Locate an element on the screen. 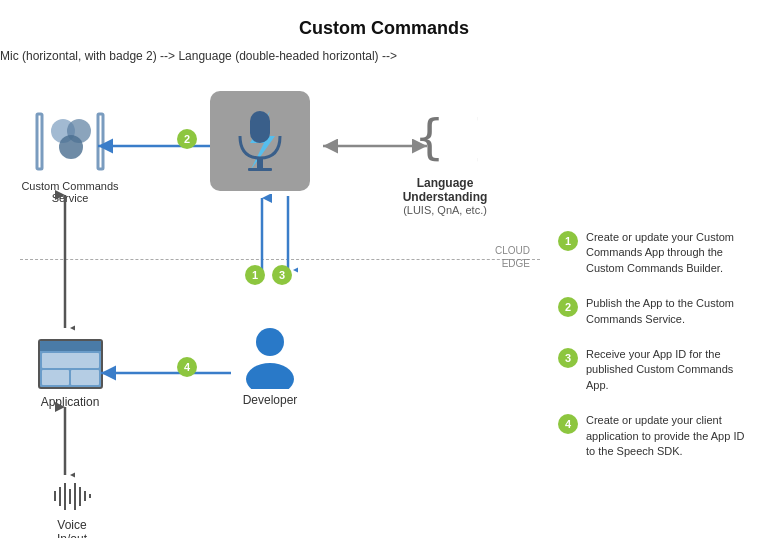 This screenshot has width=768, height=538. arrow-mic-language is located at coordinates (375, 146).